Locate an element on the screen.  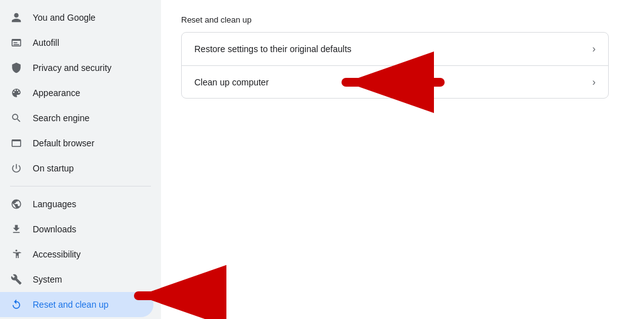
chevron-right-icon-cleanup: › is located at coordinates (594, 82).